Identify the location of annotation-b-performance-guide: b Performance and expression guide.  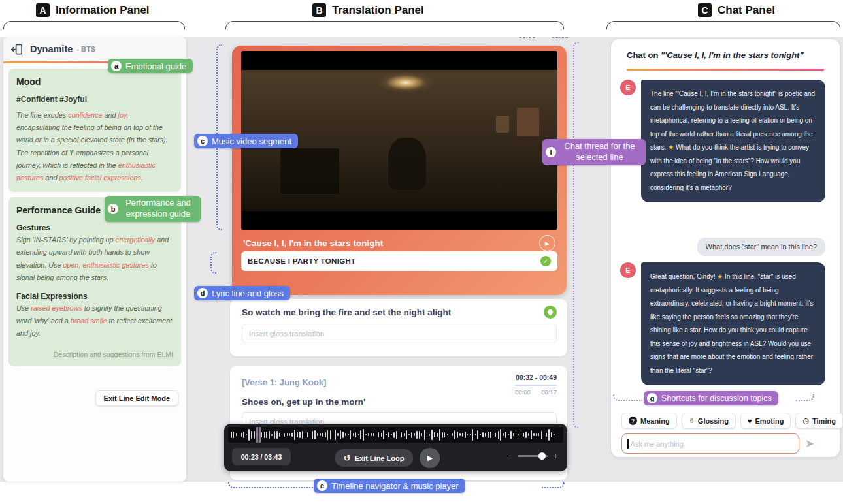
(153, 209).